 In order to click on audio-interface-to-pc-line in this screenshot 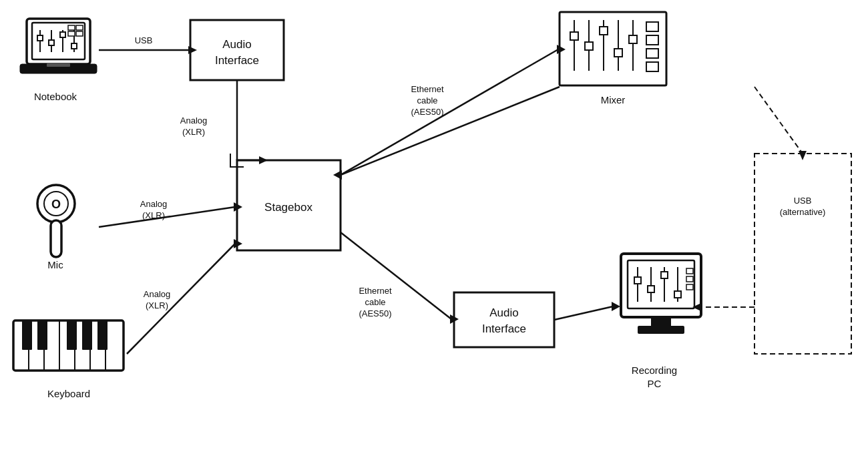, I will do `click(584, 313)`.